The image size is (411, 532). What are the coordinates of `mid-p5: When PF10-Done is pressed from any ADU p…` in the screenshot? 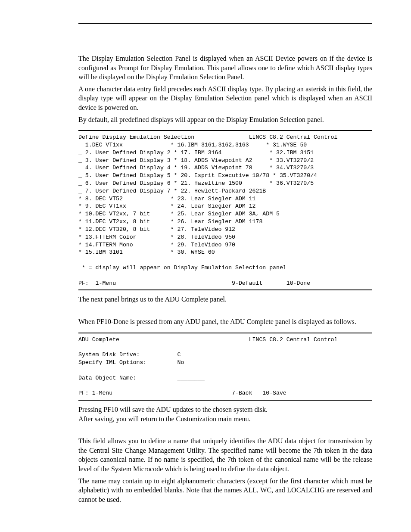 It's located at (225, 322).